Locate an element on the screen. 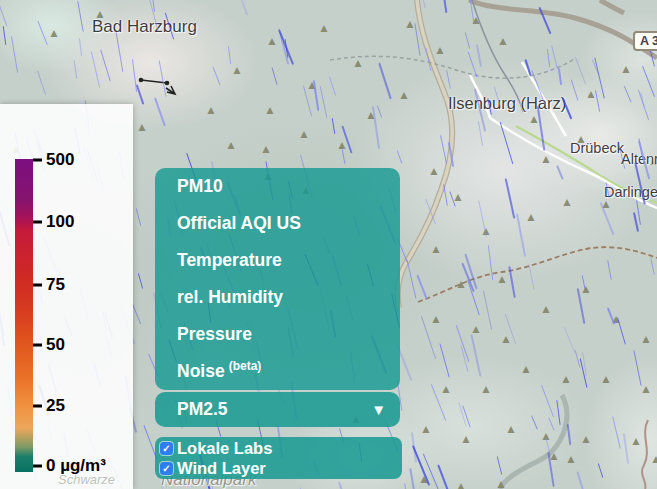 The width and height of the screenshot is (657, 489). toggle-lokale-labs: ✓Lokale Labs is located at coordinates (281, 448).